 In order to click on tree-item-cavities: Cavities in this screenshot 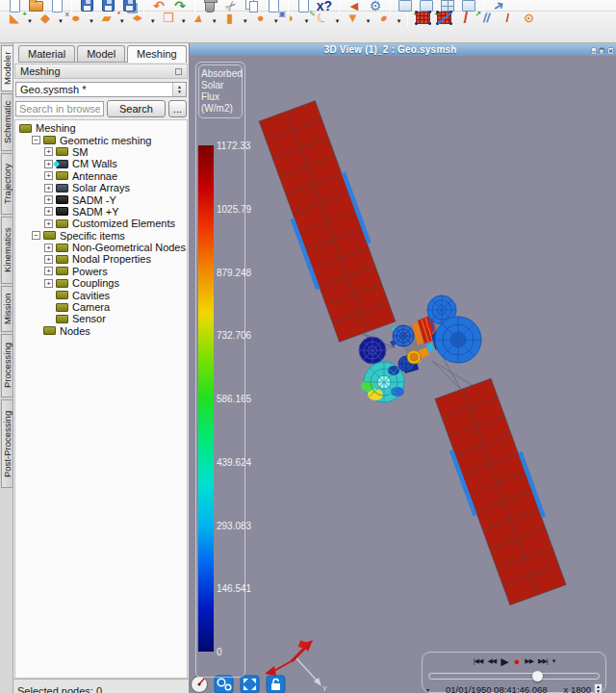, I will do `click(101, 295)`.